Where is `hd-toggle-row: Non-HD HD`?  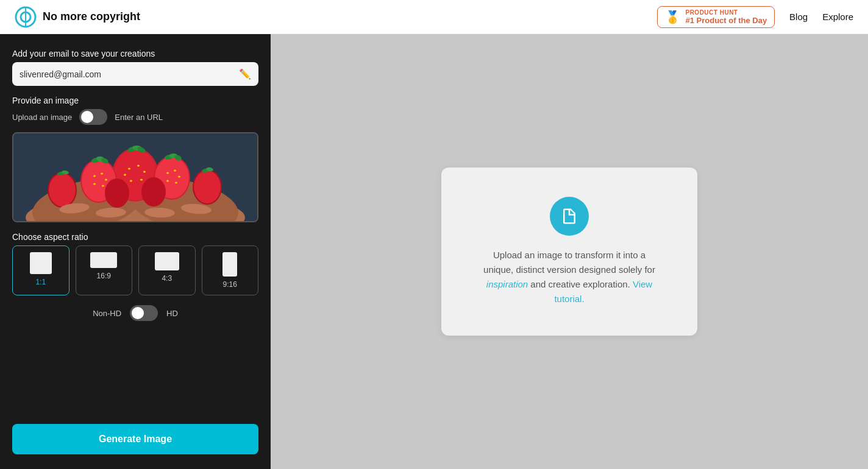
hd-toggle-row: Non-HD HD is located at coordinates (135, 313).